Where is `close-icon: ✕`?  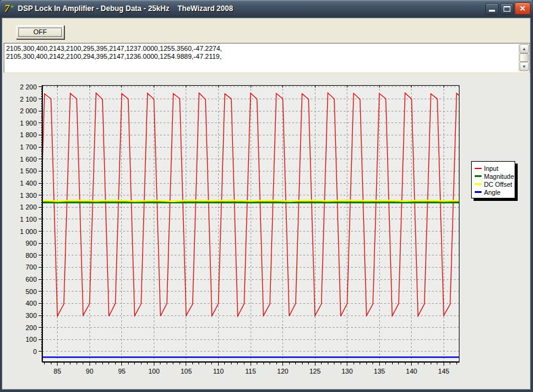
close-icon: ✕ is located at coordinates (523, 9).